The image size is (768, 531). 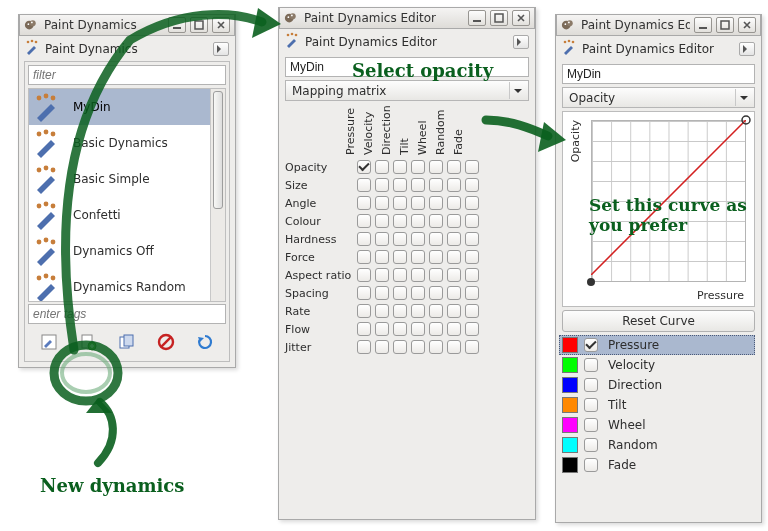 I want to click on legend-row: Pressure, so click(x=657, y=345).